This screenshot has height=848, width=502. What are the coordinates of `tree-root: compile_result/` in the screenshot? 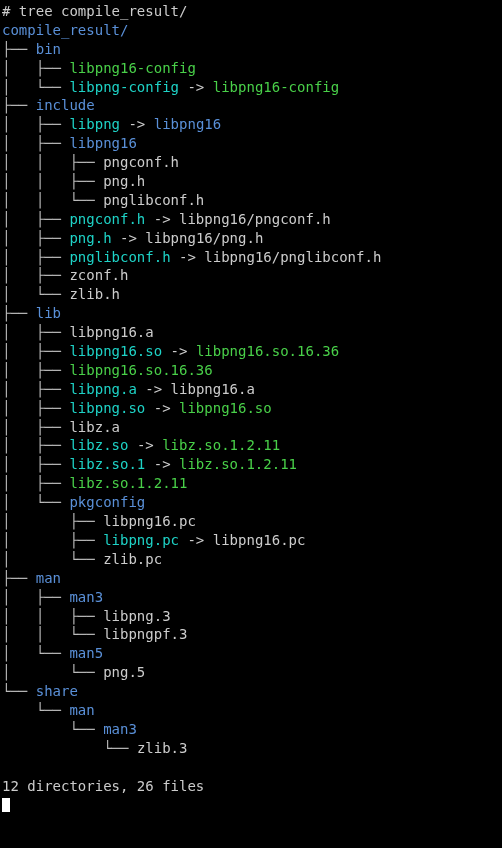 It's located at (65, 30).